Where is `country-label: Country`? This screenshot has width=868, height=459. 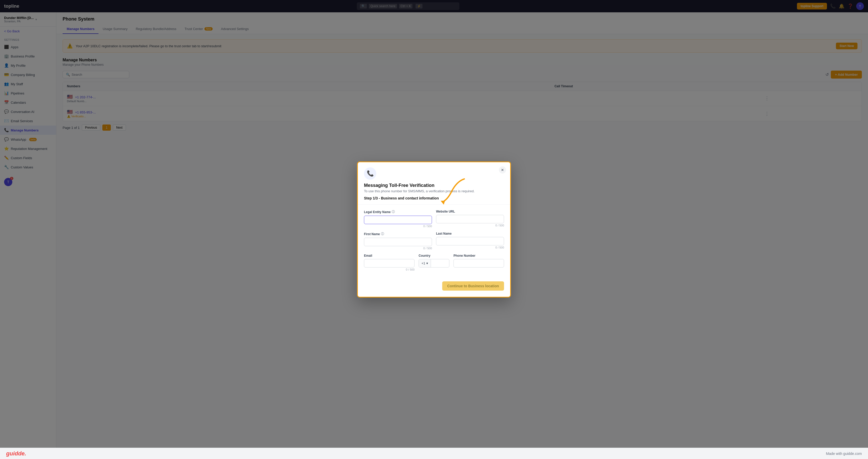
country-label: Country is located at coordinates (434, 256).